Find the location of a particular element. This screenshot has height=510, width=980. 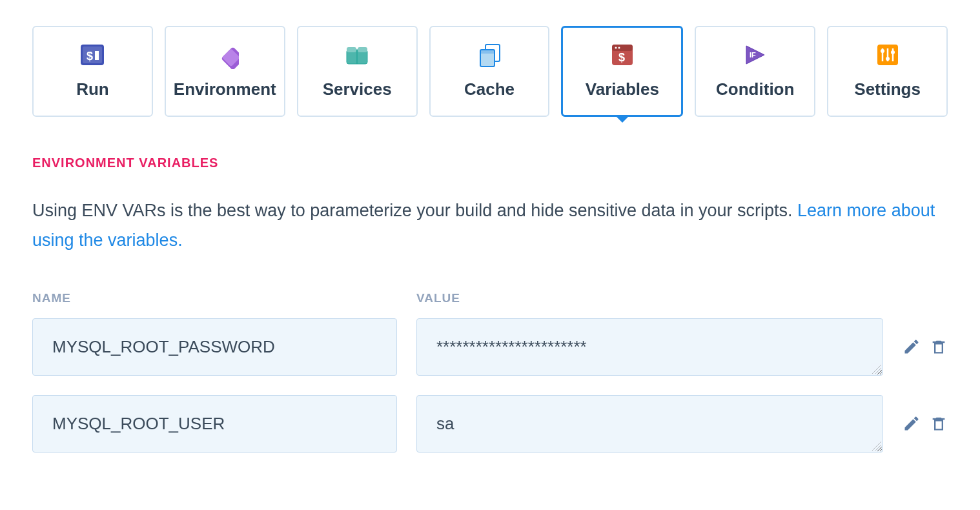

description: Using ENV VARs is the best way to parame… is located at coordinates (490, 226).